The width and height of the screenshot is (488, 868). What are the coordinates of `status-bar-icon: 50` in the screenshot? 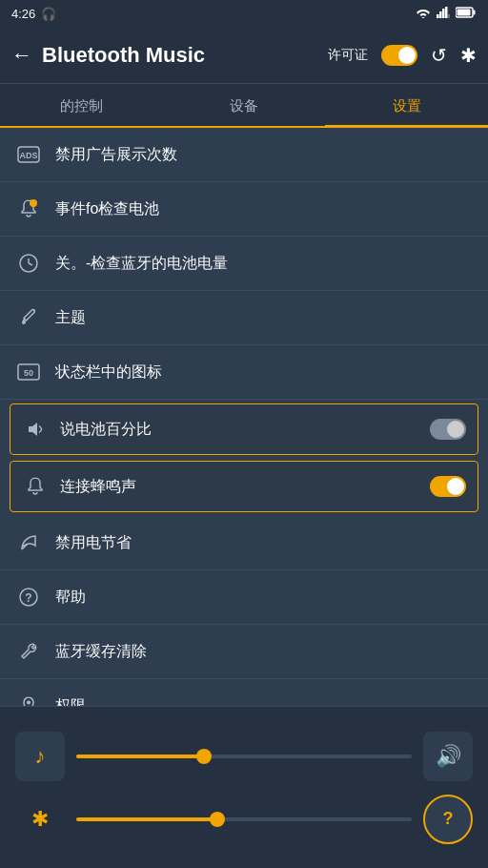 It's located at (29, 372).